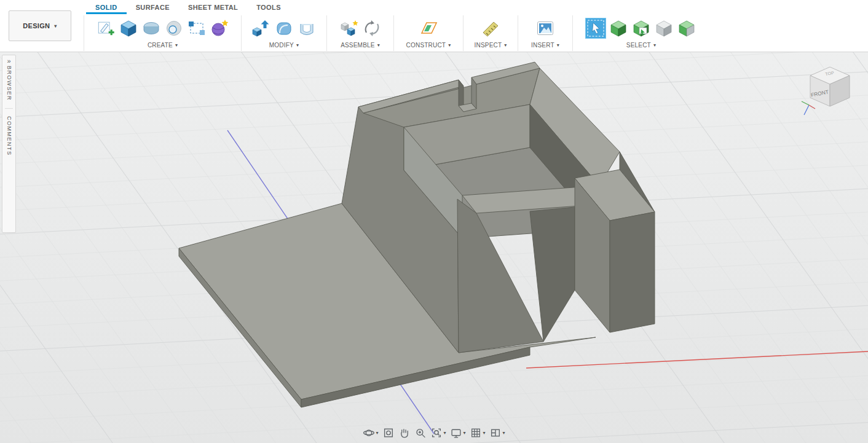 This screenshot has height=443, width=868. Describe the element at coordinates (269, 7) in the screenshot. I see `tab-tools: TOOLS` at that location.